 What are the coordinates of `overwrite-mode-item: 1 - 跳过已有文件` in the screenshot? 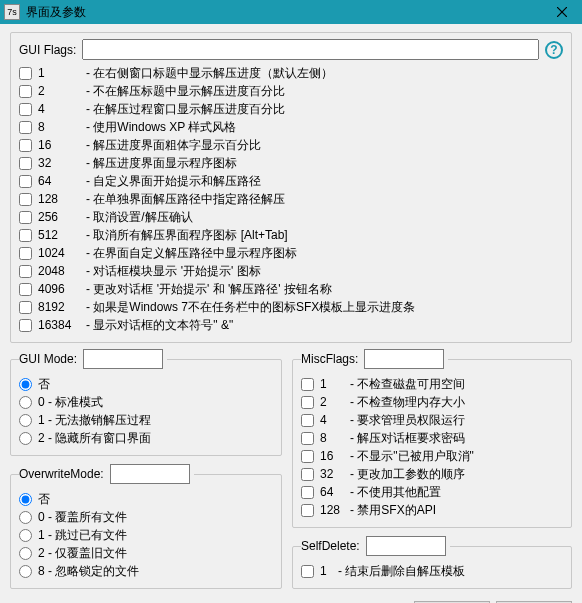 It's located at (146, 535).